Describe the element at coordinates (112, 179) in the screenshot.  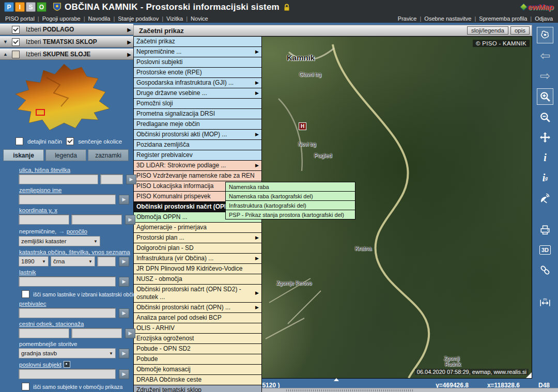
I see `house-number-input` at that location.